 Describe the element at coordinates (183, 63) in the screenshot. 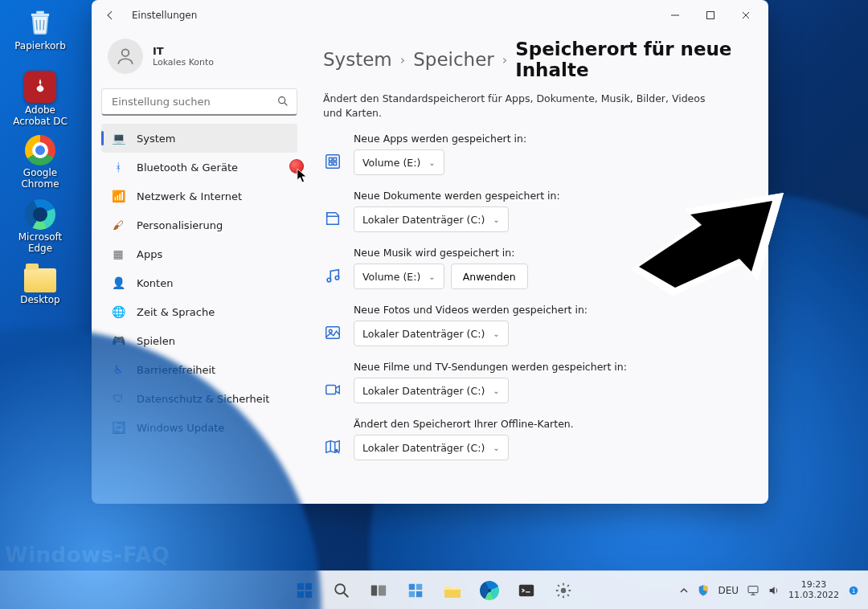

I see `profile-subtitle: Lokales Konto` at that location.